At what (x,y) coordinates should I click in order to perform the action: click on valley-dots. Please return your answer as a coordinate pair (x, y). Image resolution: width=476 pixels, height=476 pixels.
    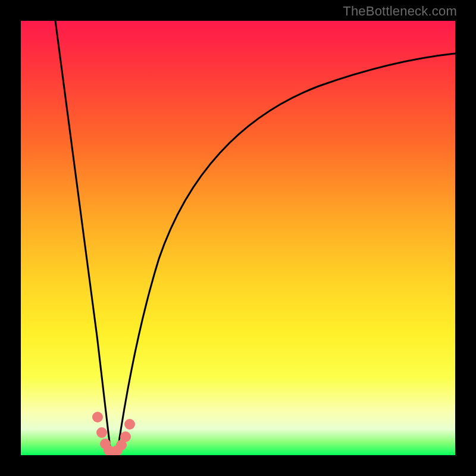
    Looking at the image, I should click on (114, 433).